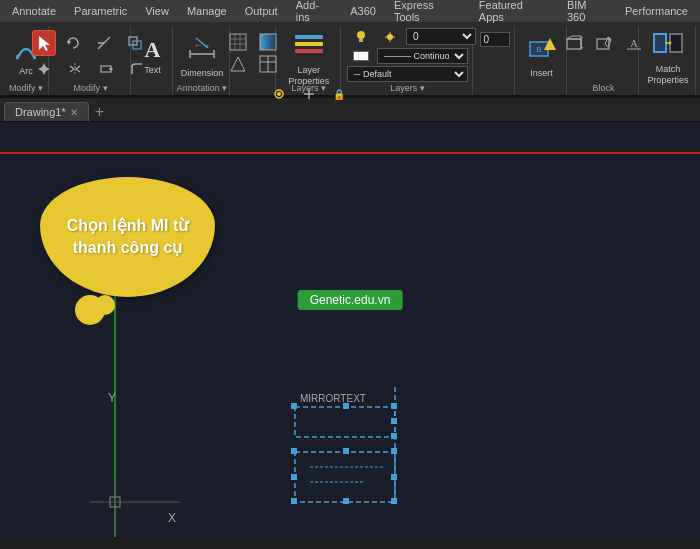 This screenshot has height=549, width=700. I want to click on cursor-icon, so click(44, 43).